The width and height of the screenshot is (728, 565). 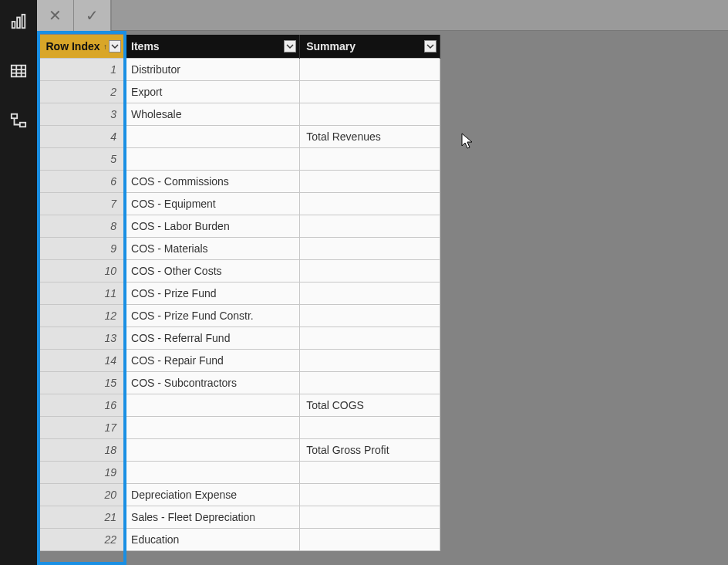 What do you see at coordinates (213, 46) in the screenshot?
I see `column-header-items: Items` at bounding box center [213, 46].